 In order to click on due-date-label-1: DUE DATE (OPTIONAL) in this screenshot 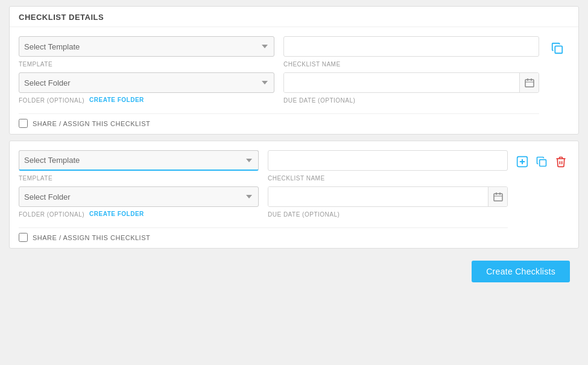, I will do `click(411, 100)`.